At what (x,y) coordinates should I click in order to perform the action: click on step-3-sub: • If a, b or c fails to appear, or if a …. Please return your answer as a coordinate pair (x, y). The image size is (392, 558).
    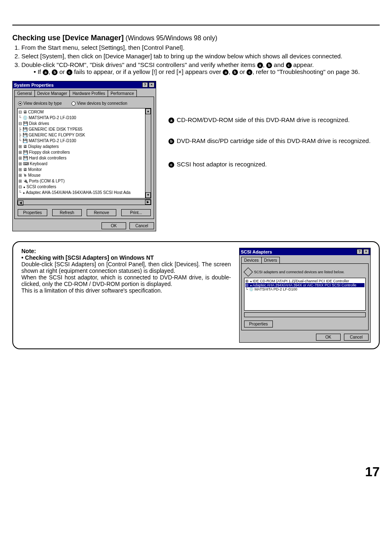
    Looking at the image, I should click on (207, 71).